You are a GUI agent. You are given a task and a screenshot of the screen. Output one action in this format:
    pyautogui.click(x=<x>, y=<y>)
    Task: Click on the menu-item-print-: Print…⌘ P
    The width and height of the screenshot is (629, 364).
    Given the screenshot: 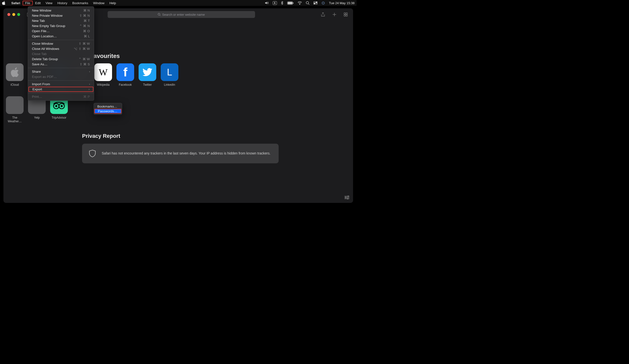 What is the action you would take?
    pyautogui.click(x=61, y=97)
    